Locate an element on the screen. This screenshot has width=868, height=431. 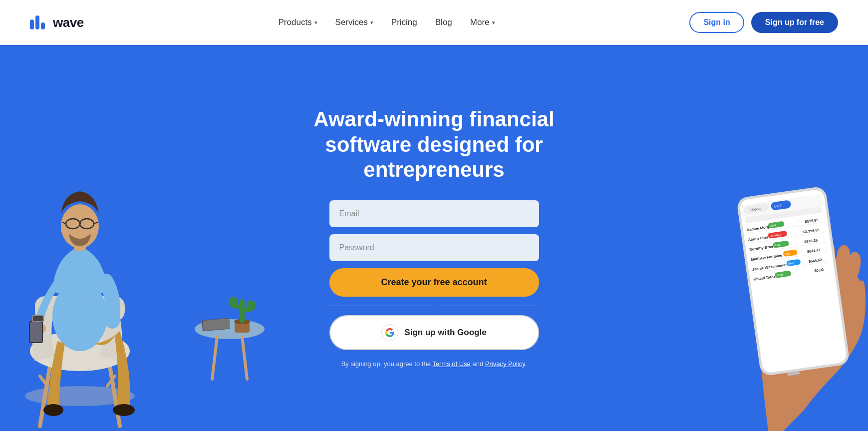
password-input is located at coordinates (434, 248).